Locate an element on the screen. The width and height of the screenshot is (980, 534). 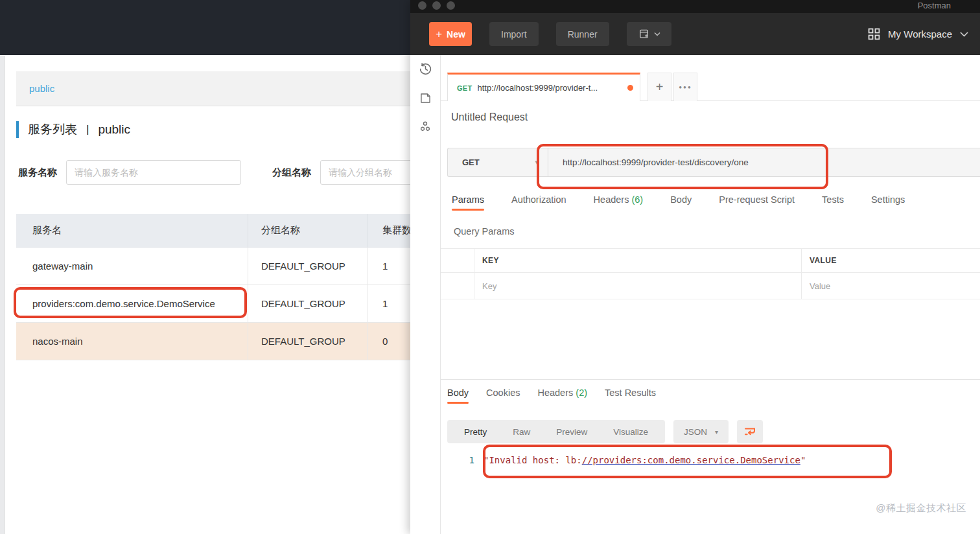
key-column-header: KEY is located at coordinates (491, 261).